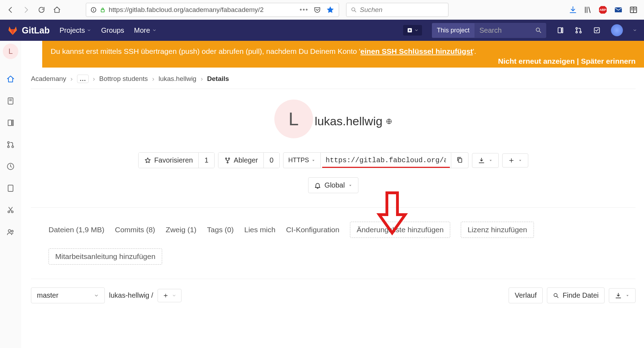 The image size is (644, 348). What do you see at coordinates (318, 185) in the screenshot?
I see `bell-icon` at bounding box center [318, 185].